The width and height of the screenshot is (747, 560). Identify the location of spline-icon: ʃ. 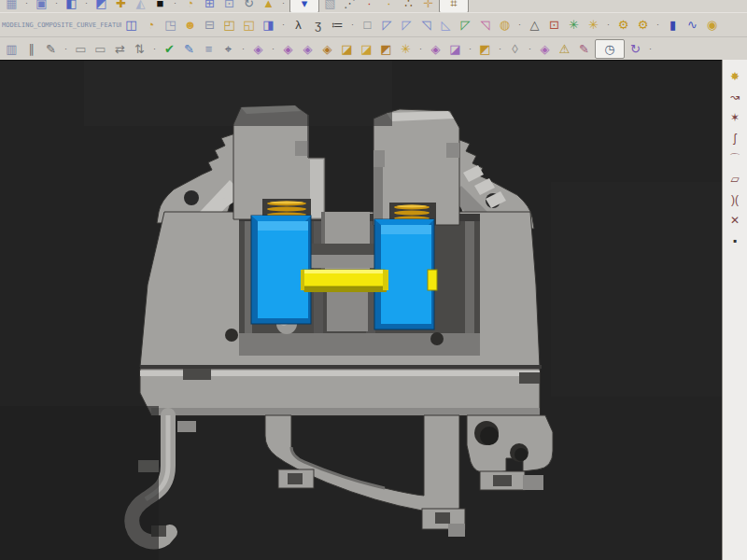
(735, 138).